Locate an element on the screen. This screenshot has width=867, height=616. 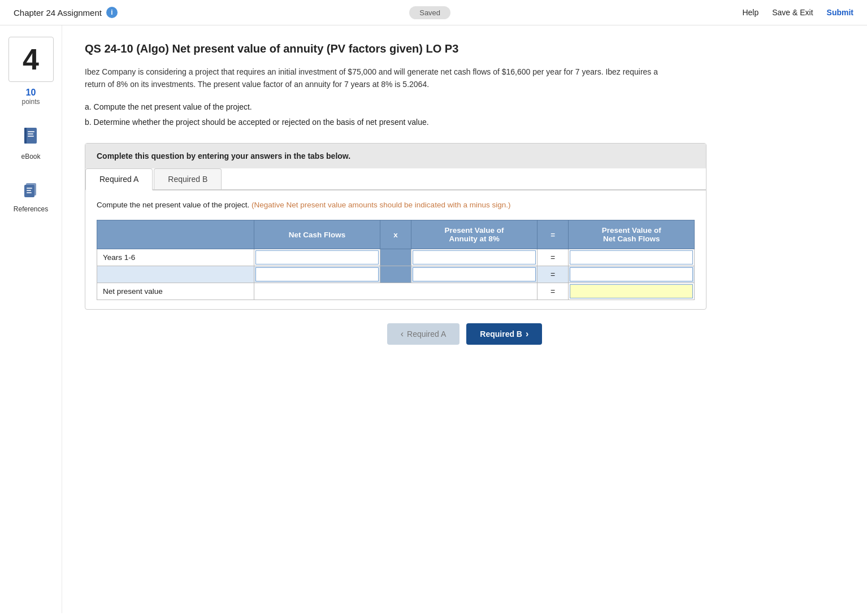
points-section: 10 points is located at coordinates (31, 97).